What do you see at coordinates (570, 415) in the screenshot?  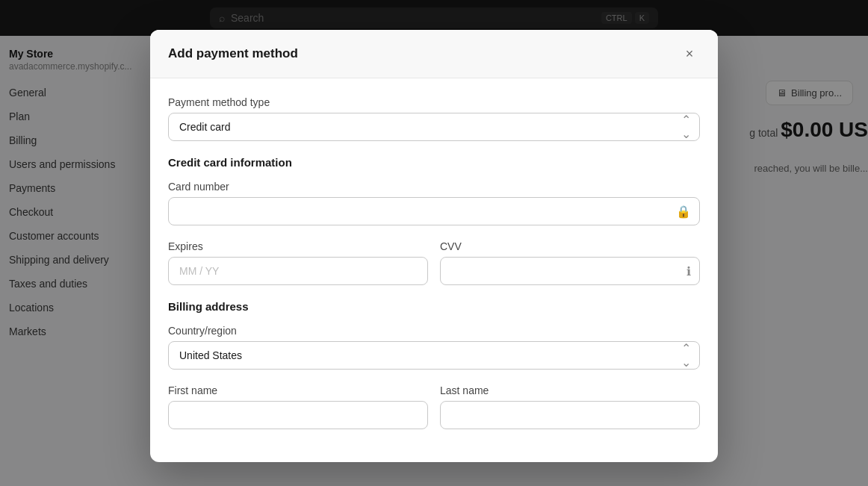 I see `last-name-input` at bounding box center [570, 415].